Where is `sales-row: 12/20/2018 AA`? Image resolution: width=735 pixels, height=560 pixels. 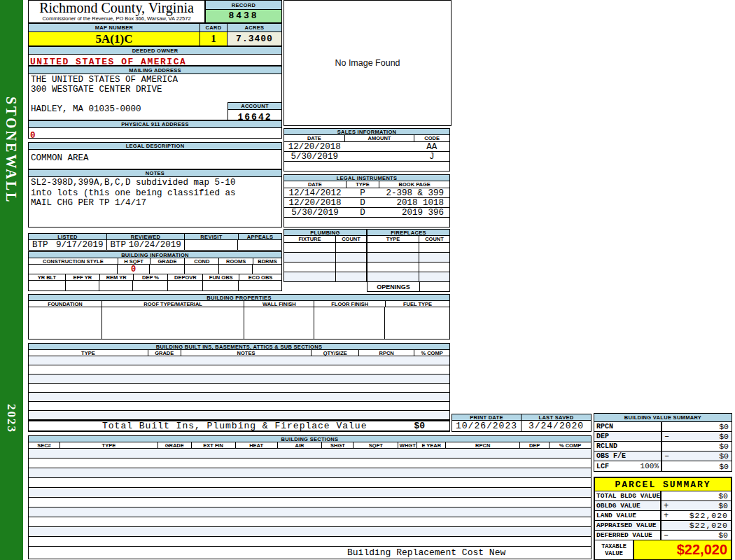 sales-row: 12/20/2018 AA is located at coordinates (367, 147).